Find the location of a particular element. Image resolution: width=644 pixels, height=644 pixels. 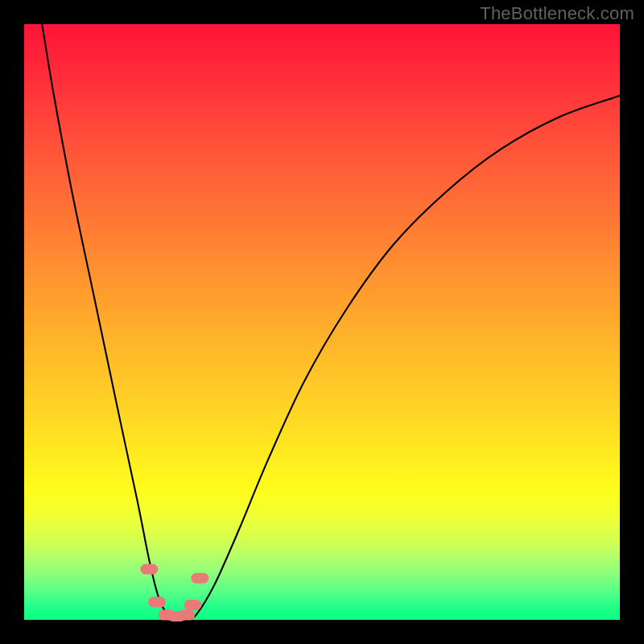

watermark-text: TheBottleneck.com is located at coordinates (557, 14).